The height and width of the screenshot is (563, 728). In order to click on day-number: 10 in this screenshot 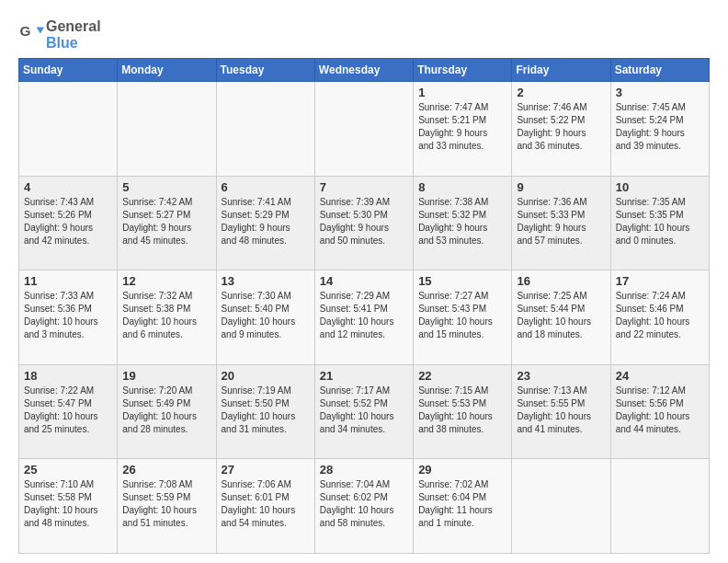, I will do `click(660, 188)`.